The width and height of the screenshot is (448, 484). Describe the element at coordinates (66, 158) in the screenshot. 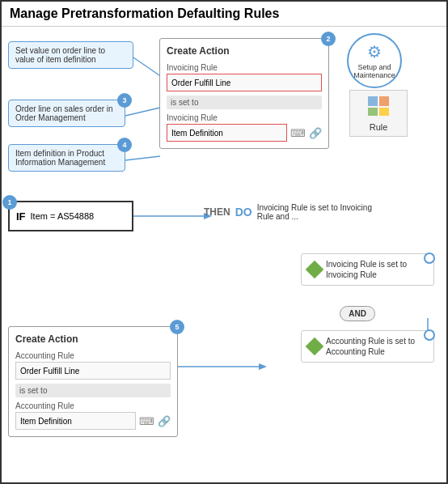

I see `annotation-4: 4 Item definition in Product Information…` at that location.